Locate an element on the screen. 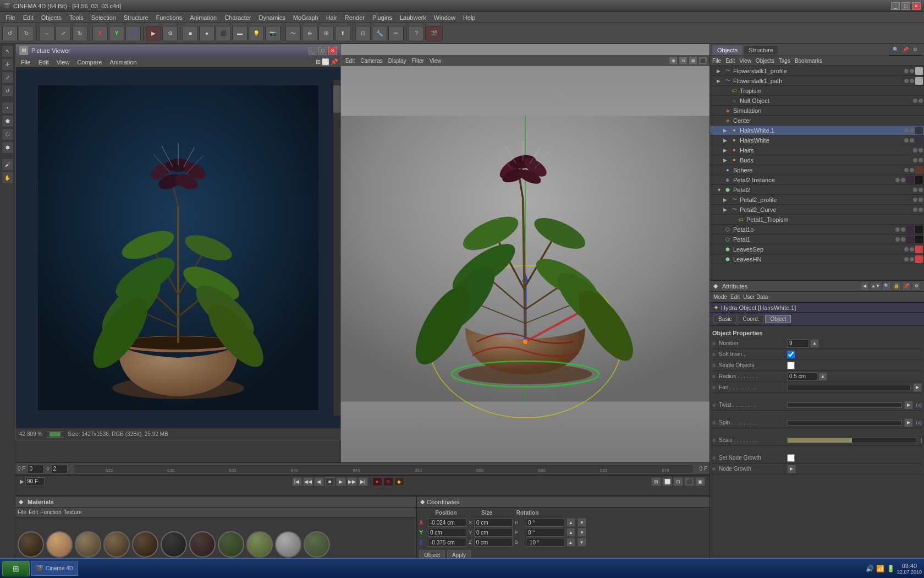  tree-item-flowerstalk1-path: ▶ 〜 Flowerstalk1_path is located at coordinates (817, 81).